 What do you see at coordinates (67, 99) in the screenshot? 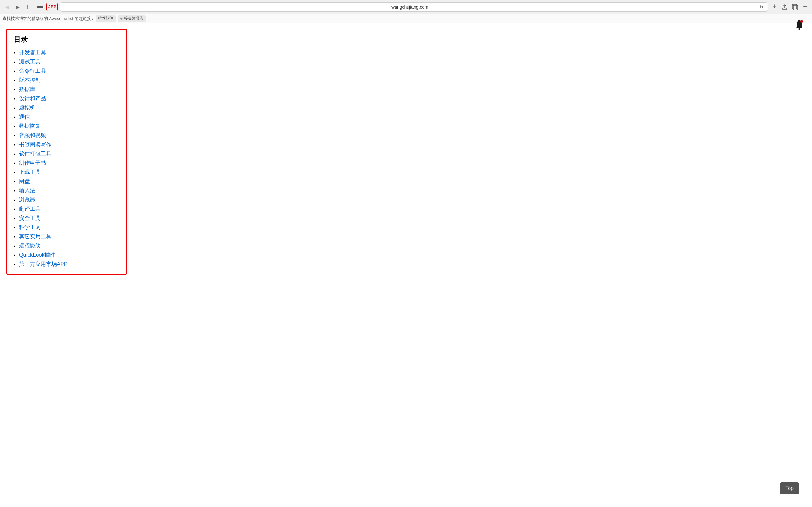
I see `toc-list-item: 设计和产品` at bounding box center [67, 99].